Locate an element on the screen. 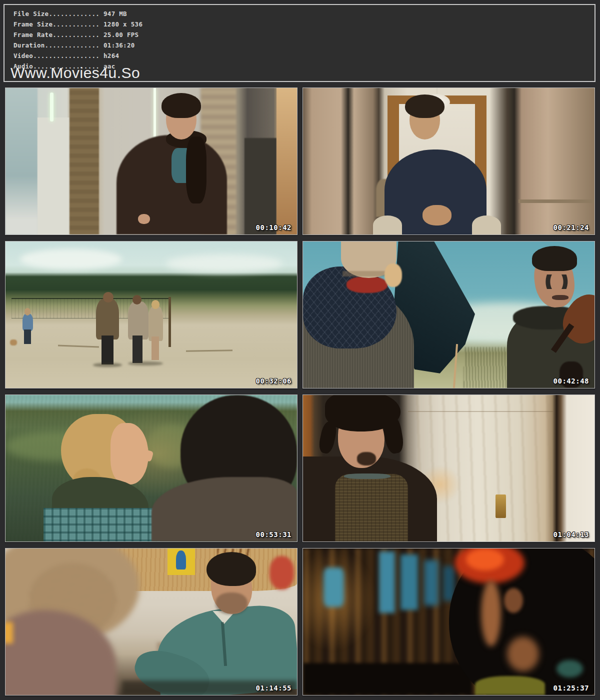  ear is located at coordinates (514, 600).